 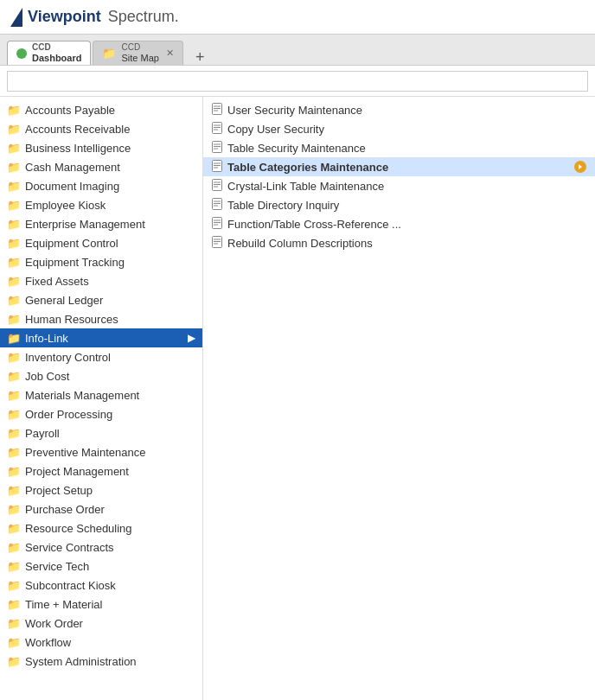 What do you see at coordinates (14, 510) in the screenshot?
I see `folder-icon-purchase-order: 📁` at bounding box center [14, 510].